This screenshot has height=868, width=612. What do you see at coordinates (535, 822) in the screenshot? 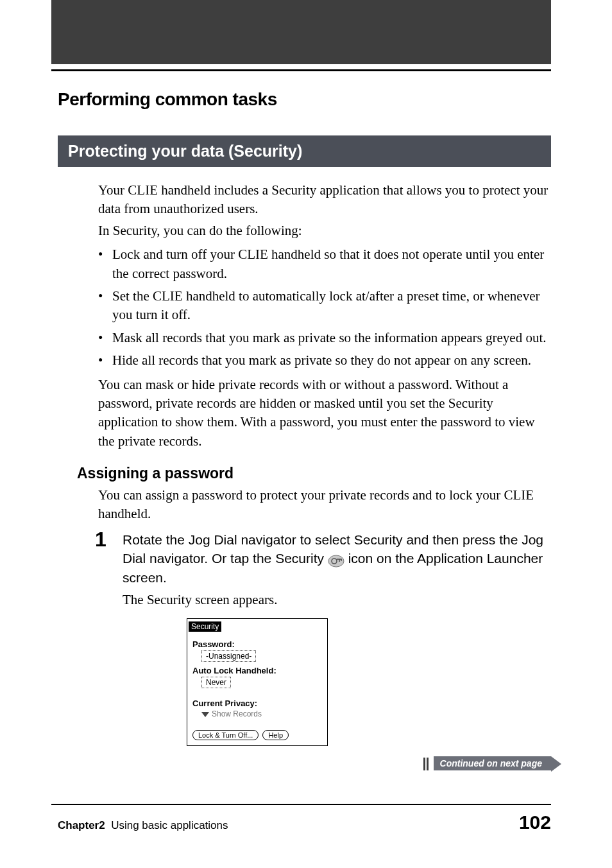
I see `page-number: 102` at bounding box center [535, 822].